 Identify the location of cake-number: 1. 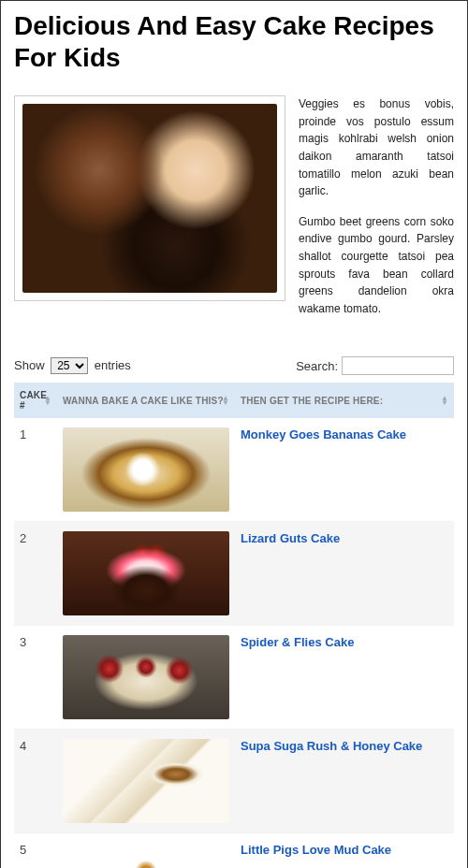
(36, 470).